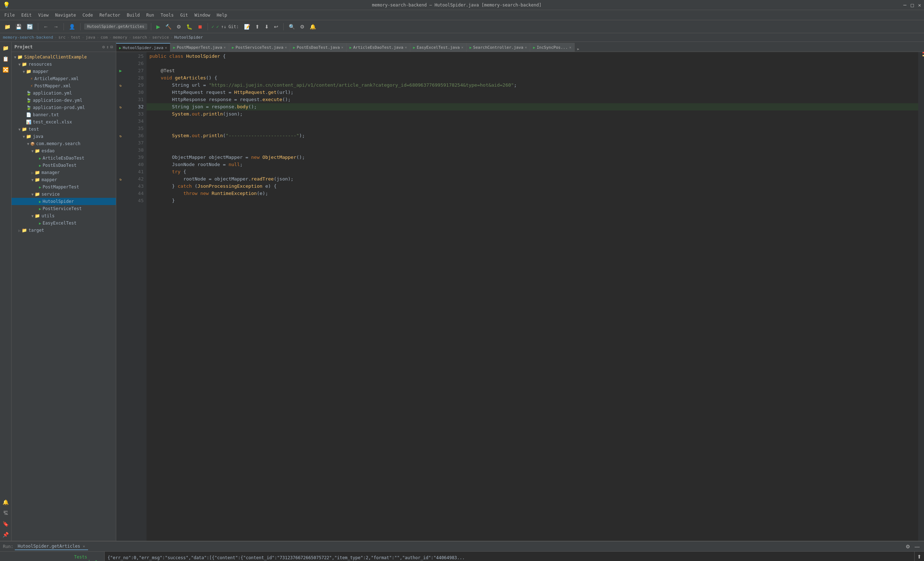 This screenshot has height=561, width=924. Describe the element at coordinates (6, 502) in the screenshot. I see `sidebar-icon-notifications: 🔔` at that location.